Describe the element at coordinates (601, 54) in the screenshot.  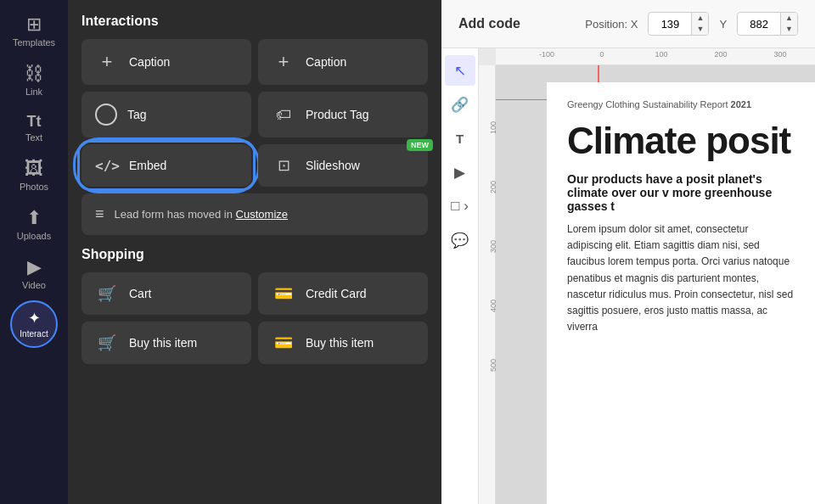
I see `ruler-0: 0` at that location.